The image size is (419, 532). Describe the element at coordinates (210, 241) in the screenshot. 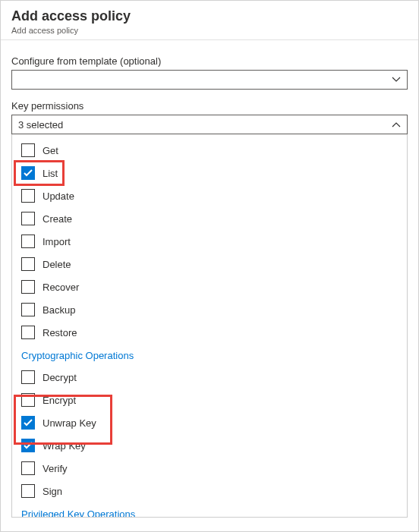

I see `key-mgmt-option: Import` at that location.